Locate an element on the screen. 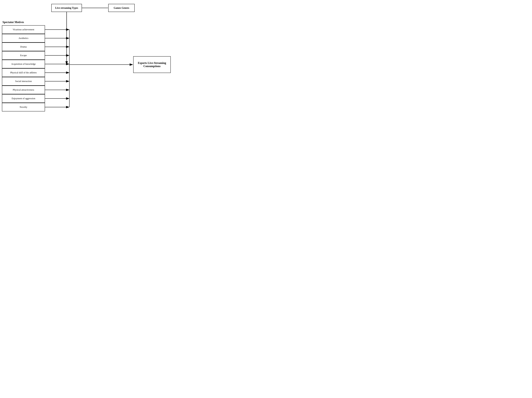 This screenshot has height=398, width=532. motive-box-novelty: Novelty is located at coordinates (24, 107).